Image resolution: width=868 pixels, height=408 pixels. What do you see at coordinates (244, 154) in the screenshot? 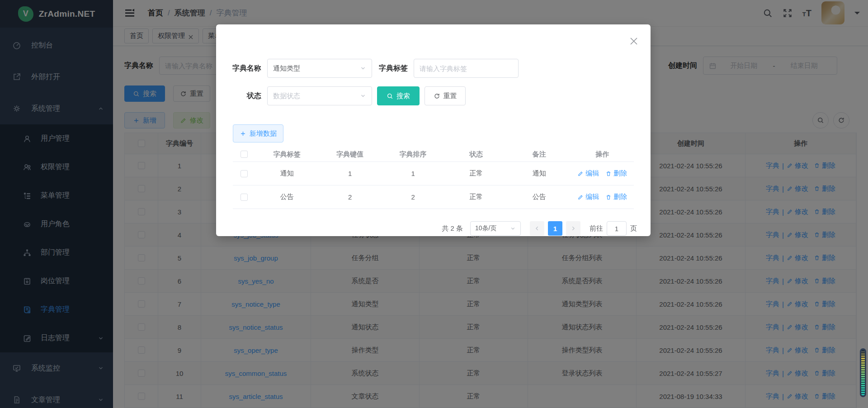
I see `select-all-checkbox` at bounding box center [244, 154].